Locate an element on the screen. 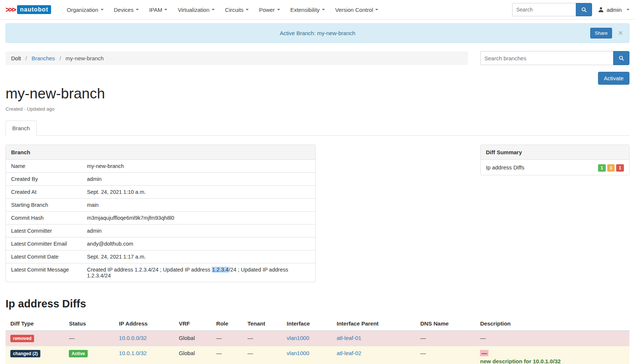 The height and width of the screenshot is (364, 635). global-search-input is located at coordinates (544, 10).